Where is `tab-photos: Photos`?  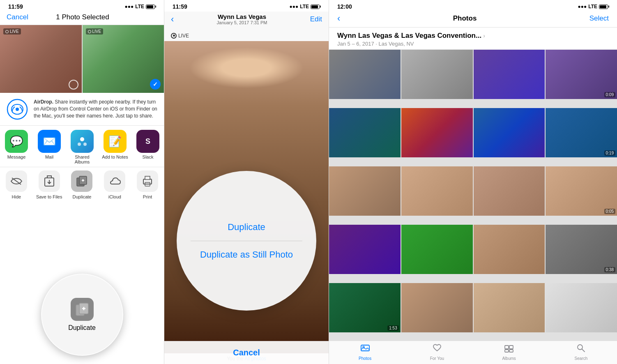 tab-photos: Photos is located at coordinates (365, 352).